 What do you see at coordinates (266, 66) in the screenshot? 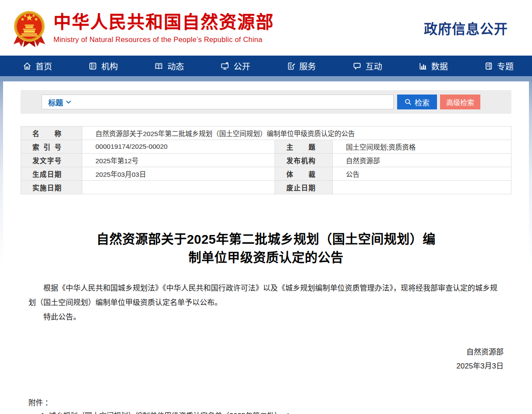
I see `main-nav: 首页 机构 动态 公开 服务 互动` at bounding box center [266, 66].